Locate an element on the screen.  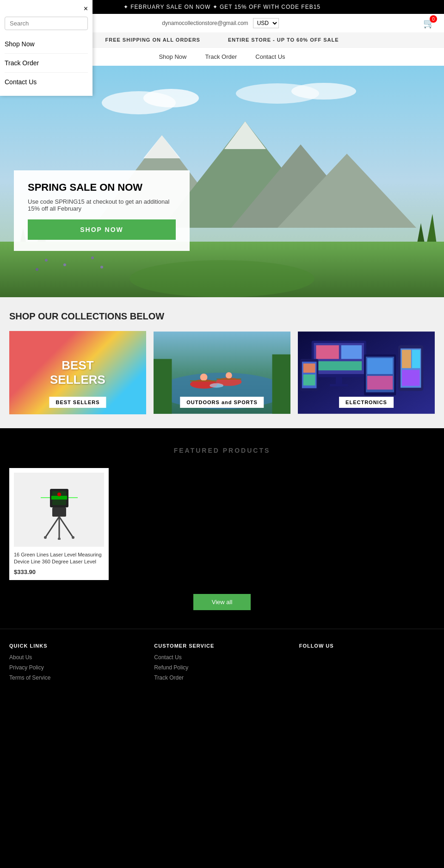
drawer-shop-now: Shop Now is located at coordinates (46, 44).